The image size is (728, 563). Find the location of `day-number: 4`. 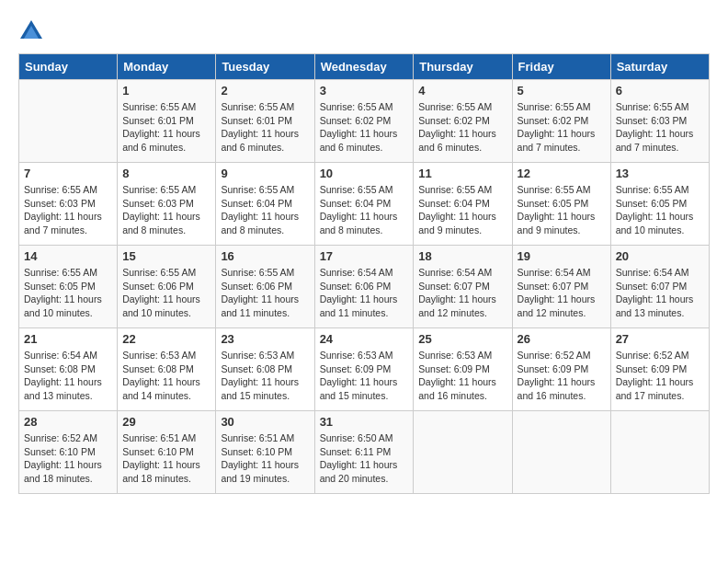

day-number: 4 is located at coordinates (462, 90).